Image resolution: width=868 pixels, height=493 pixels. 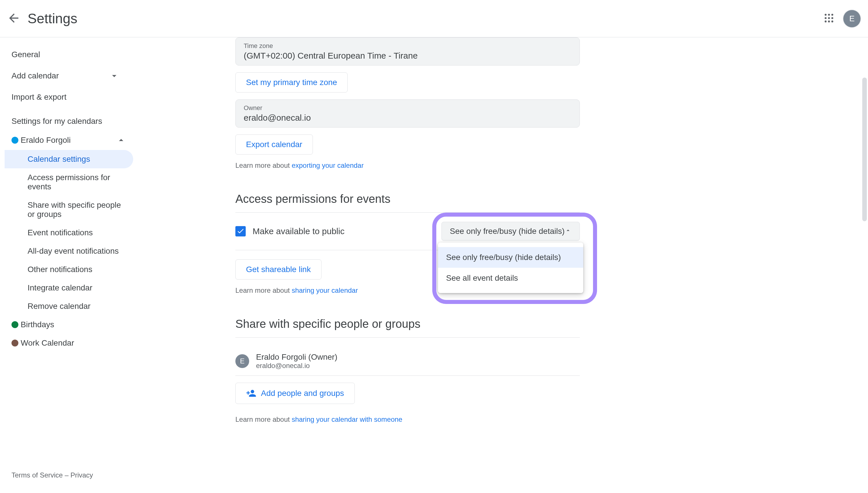 What do you see at coordinates (69, 140) in the screenshot?
I see `sidebar-item-eraldo-forgoli: Eraldo Forgoli` at bounding box center [69, 140].